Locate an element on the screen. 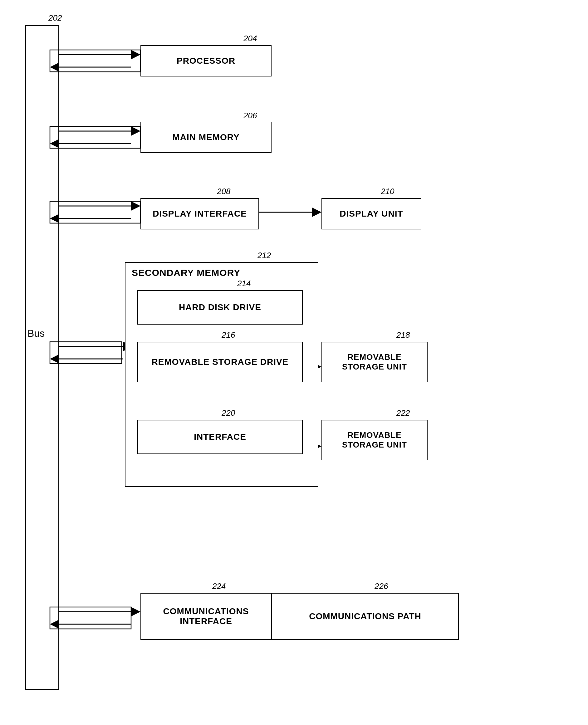 This screenshot has height=725, width=588. removable-storage-unit-222-label: REMOVABLE STORAGE UNIT is located at coordinates (375, 440).